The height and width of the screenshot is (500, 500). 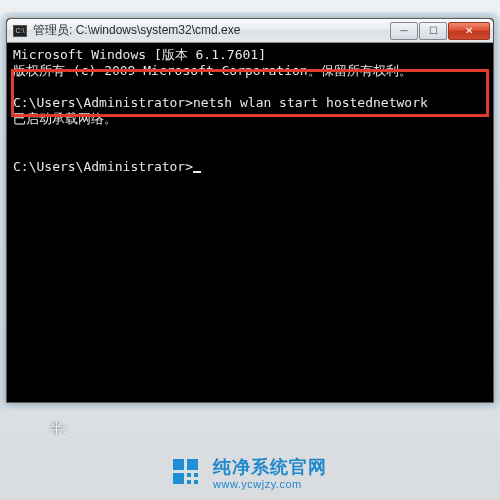 I want to click on console-line-prompt: C:\Users\Administrator>, so click(x=103, y=166).